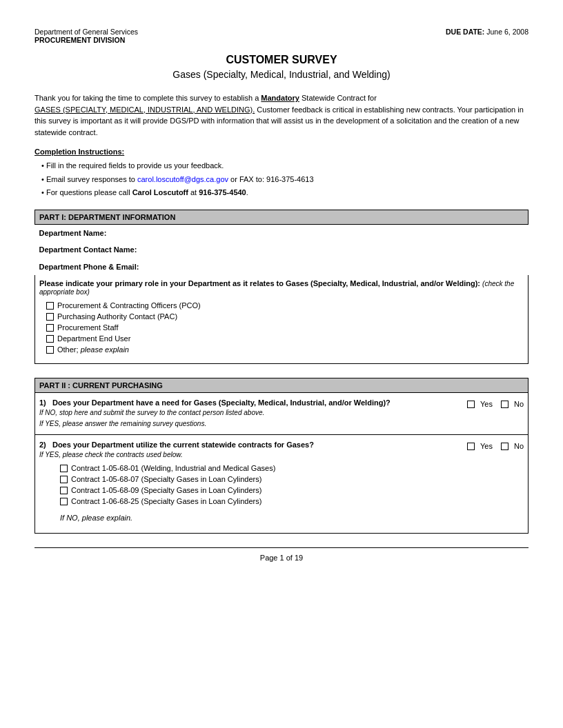  I want to click on question2-yes: Yes, so click(480, 446).